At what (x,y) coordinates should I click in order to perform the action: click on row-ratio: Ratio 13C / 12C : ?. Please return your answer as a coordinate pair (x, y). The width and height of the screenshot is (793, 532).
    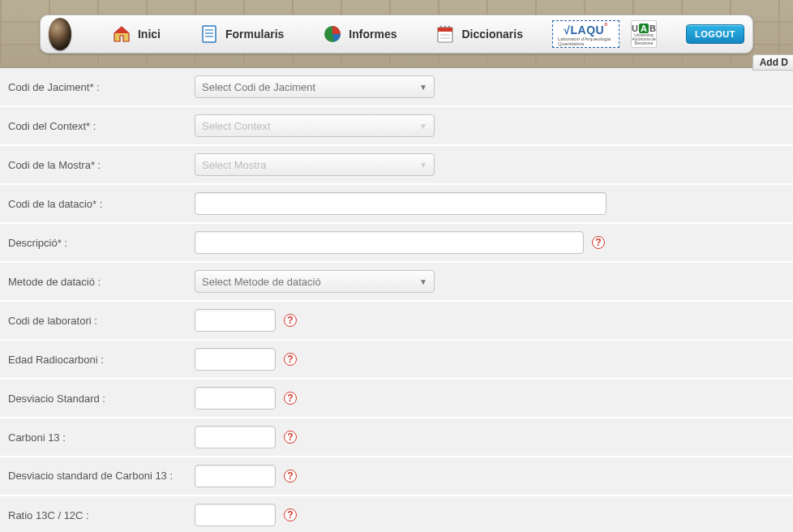
    Looking at the image, I should click on (396, 514).